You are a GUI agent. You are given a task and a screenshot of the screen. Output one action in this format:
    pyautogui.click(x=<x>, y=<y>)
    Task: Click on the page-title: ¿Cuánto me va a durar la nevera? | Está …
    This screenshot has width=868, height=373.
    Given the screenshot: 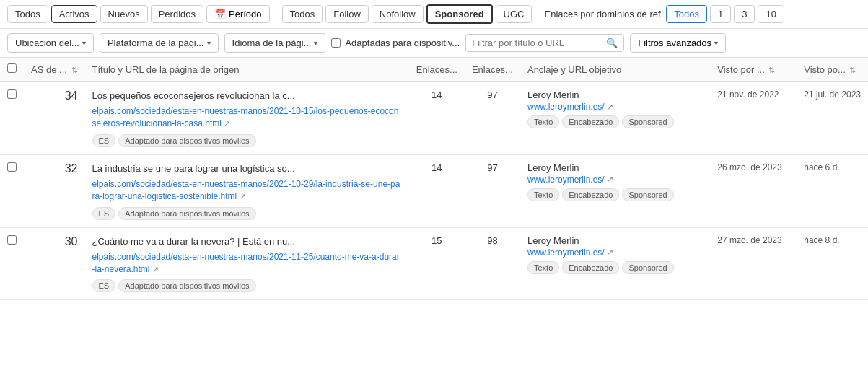 What is the action you would take?
    pyautogui.click(x=247, y=242)
    